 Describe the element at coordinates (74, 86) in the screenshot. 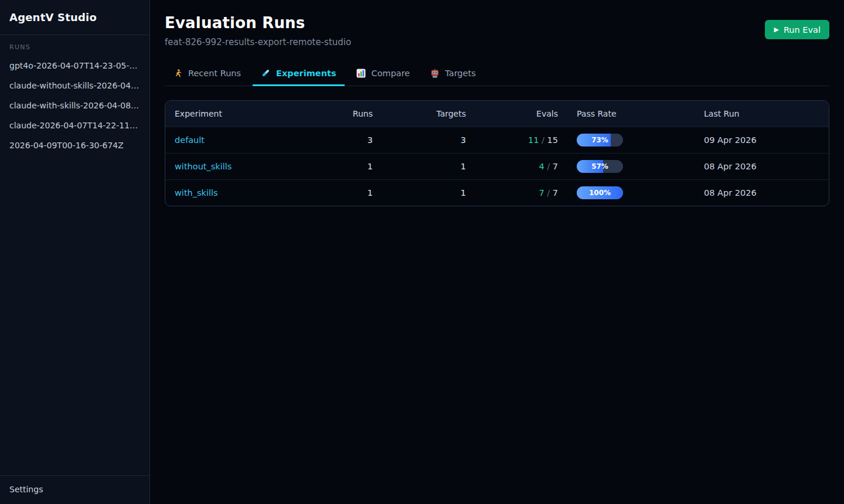

I see `run-item-label: claude-without-skills-2026-04…` at that location.